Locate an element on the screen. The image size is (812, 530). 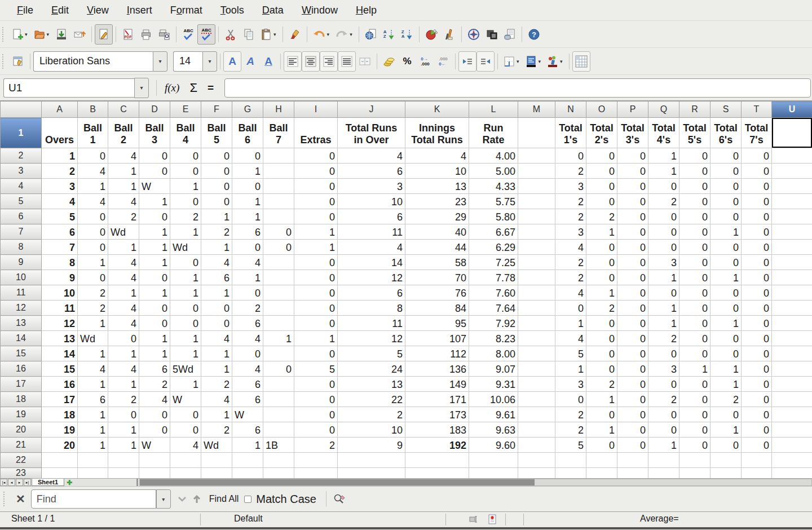
cell-R19: 0 is located at coordinates (695, 415).